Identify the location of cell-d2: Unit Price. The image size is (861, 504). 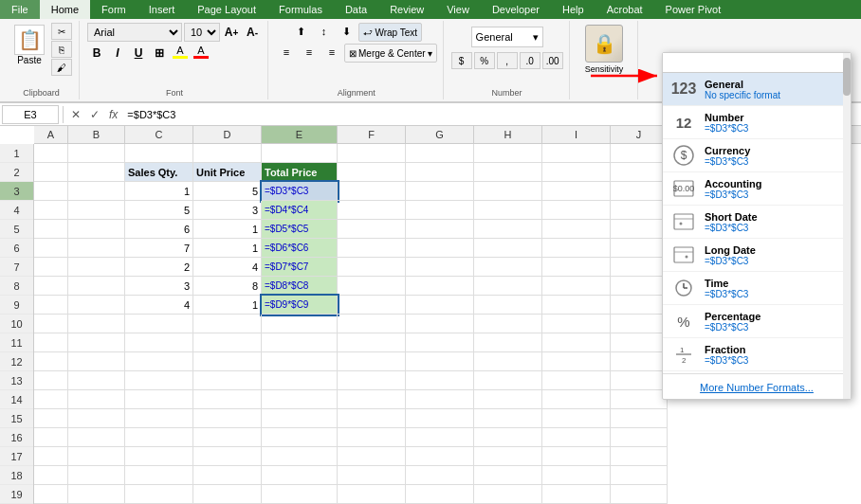
(228, 172).